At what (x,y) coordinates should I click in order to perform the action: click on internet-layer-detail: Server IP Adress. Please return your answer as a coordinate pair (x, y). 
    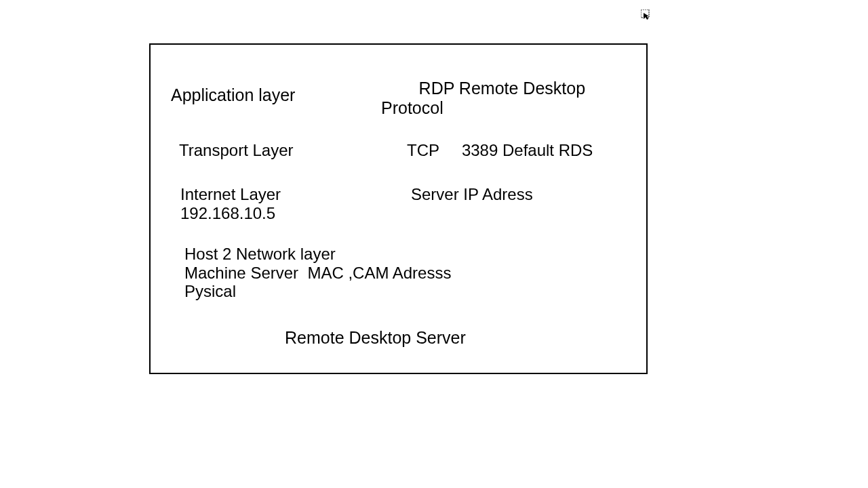
    Looking at the image, I should click on (472, 195).